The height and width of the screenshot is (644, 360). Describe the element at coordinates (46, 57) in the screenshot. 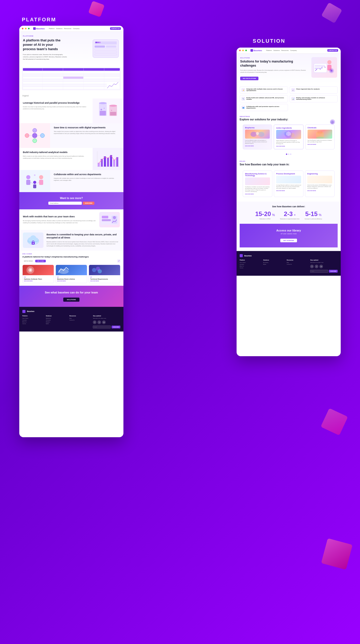

I see `platform-hero-subtitle: From pilot to industrial scale, Basetwo …` at that location.